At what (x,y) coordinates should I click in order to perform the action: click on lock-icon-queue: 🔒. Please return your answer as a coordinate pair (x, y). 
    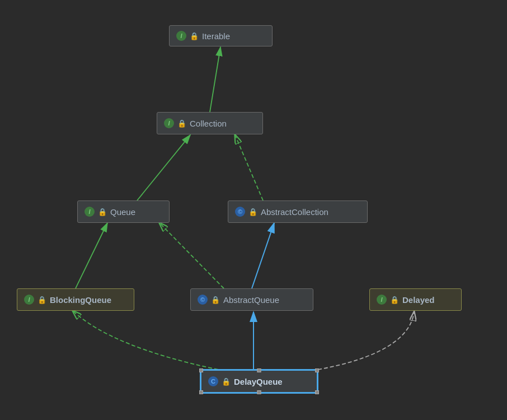
    Looking at the image, I should click on (102, 212).